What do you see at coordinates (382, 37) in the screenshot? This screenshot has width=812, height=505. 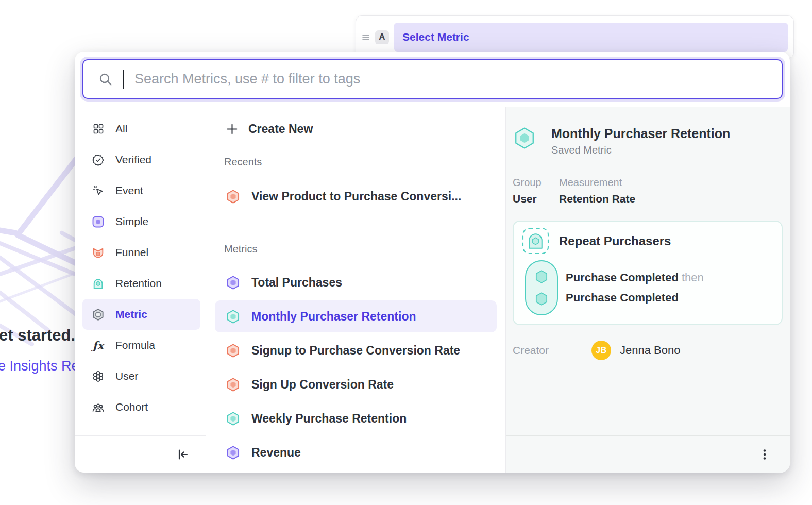 I see `metric-block-letter-badge: A` at bounding box center [382, 37].